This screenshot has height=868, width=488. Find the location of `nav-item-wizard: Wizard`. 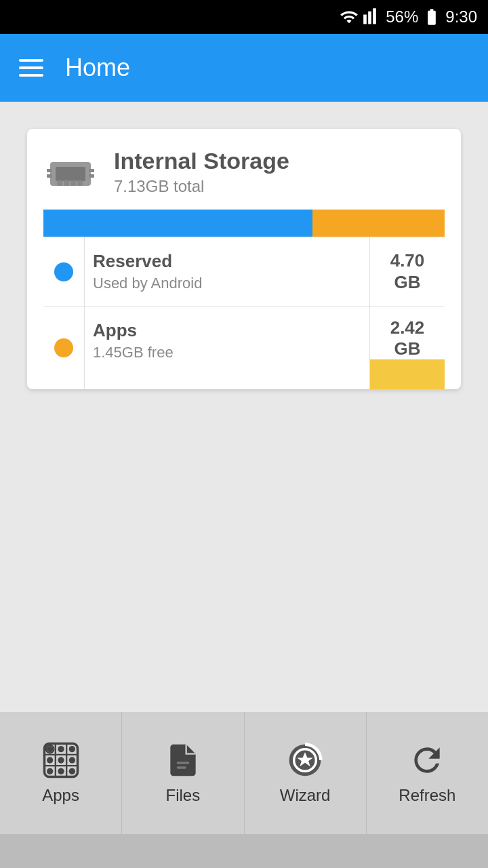

nav-item-wizard: Wizard is located at coordinates (306, 773).